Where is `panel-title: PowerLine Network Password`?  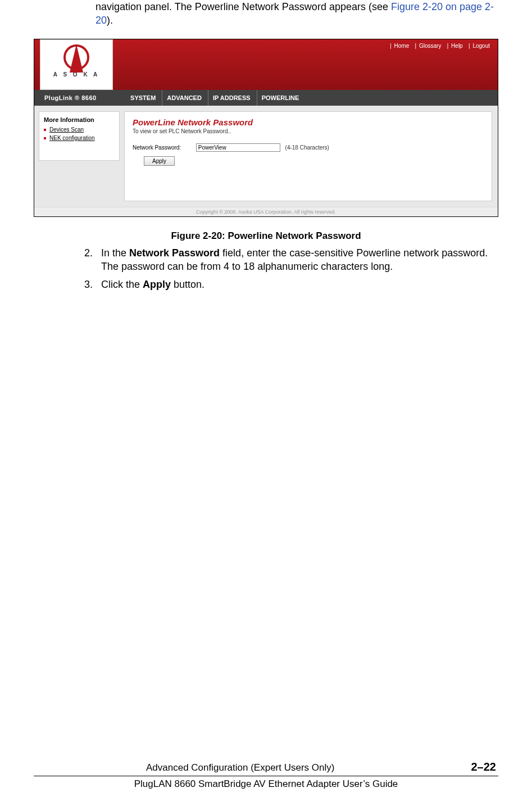 panel-title: PowerLine Network Password is located at coordinates (308, 123).